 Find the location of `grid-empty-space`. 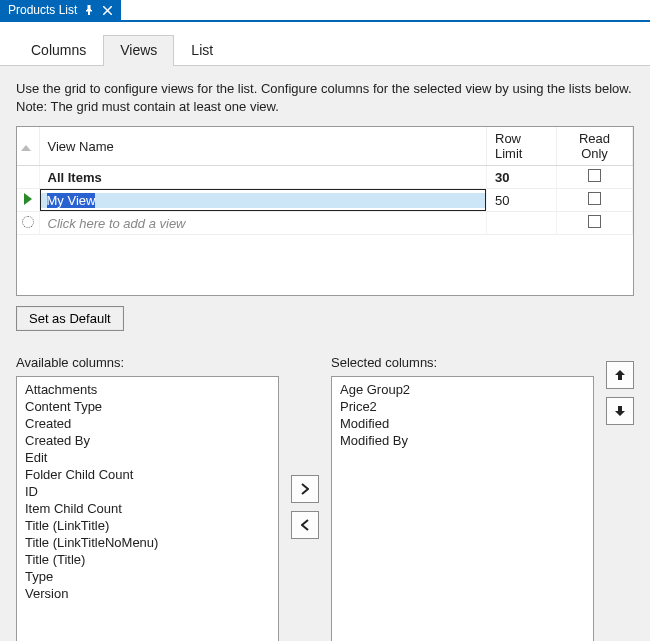

grid-empty-space is located at coordinates (325, 265).